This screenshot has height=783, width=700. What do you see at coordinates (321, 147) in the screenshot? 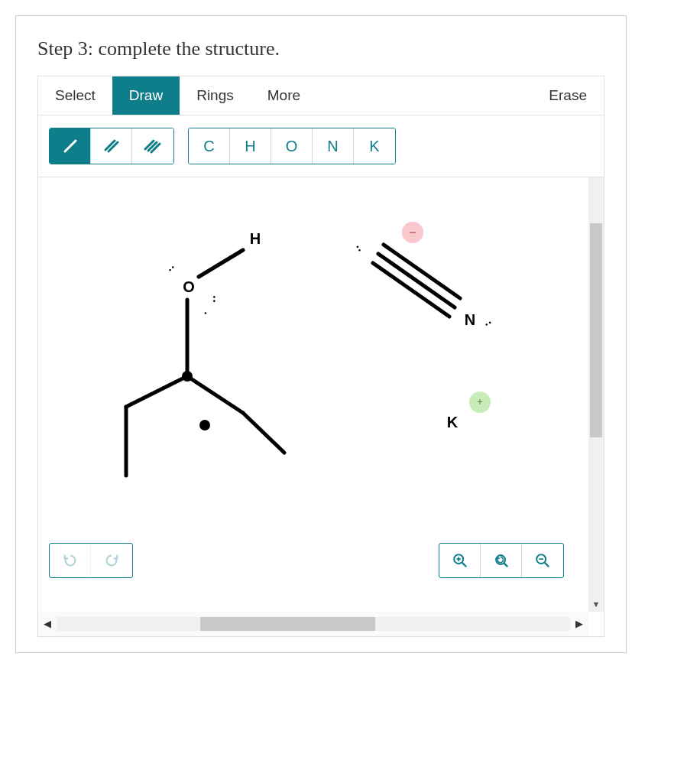
I see `toolbar: C H O N K` at bounding box center [321, 147].